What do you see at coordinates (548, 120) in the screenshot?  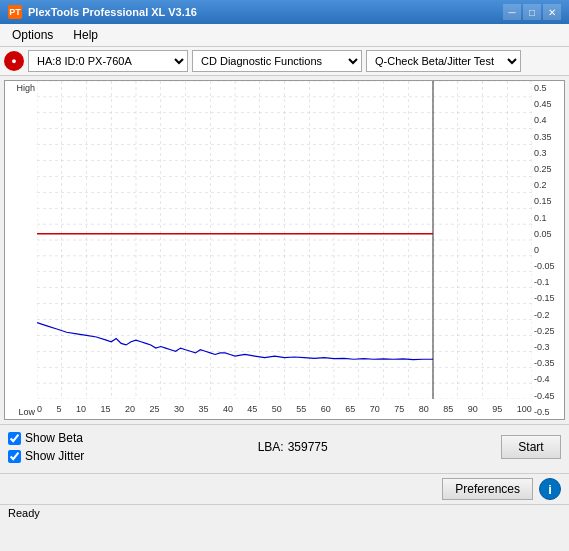 I see `y-label-2: 0.4` at bounding box center [548, 120].